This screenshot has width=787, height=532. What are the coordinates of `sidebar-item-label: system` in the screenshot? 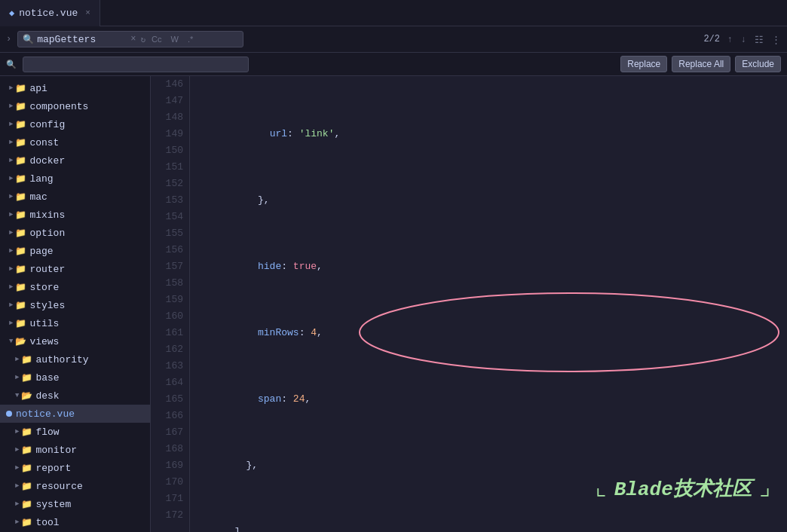 It's located at (53, 505).